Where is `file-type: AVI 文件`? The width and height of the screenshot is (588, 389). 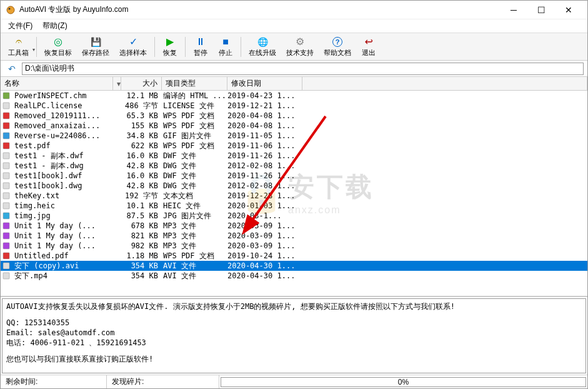 file-type: AVI 文件 is located at coordinates (192, 266).